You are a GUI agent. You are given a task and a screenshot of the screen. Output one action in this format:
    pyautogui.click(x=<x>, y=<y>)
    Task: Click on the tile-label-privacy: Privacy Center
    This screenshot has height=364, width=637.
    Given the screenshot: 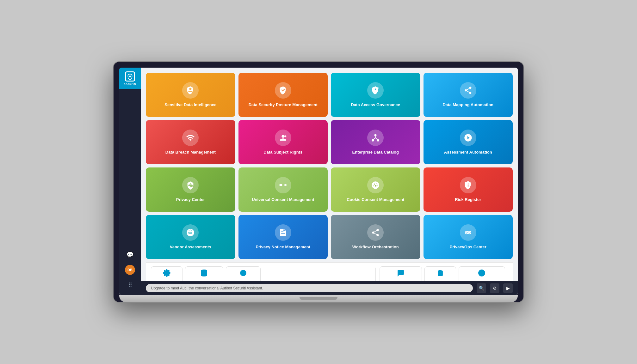 What is the action you would take?
    pyautogui.click(x=190, y=200)
    